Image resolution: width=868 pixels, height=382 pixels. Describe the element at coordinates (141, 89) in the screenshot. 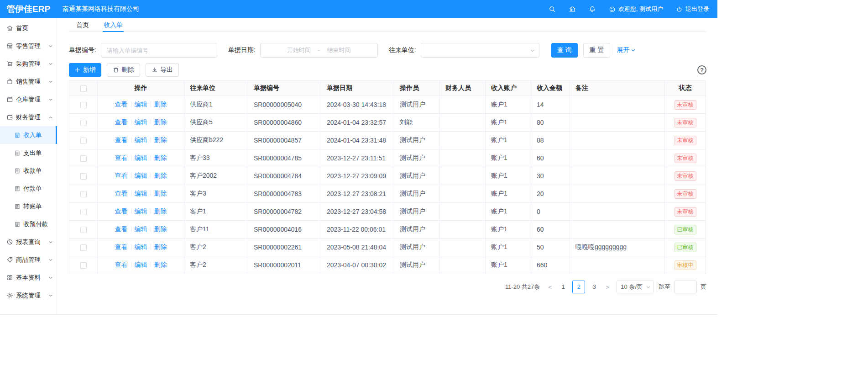

I see `col-action: 操作` at that location.